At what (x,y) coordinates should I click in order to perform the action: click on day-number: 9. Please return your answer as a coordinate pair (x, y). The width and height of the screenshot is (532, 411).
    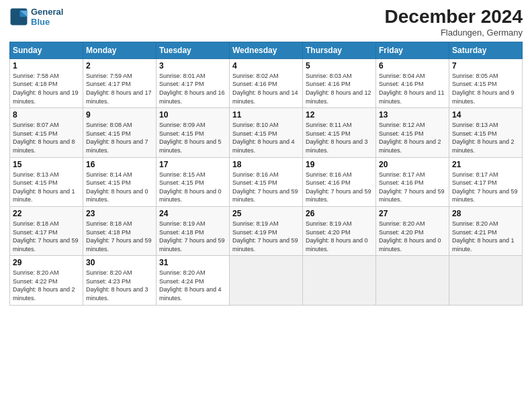
    Looking at the image, I should click on (120, 115).